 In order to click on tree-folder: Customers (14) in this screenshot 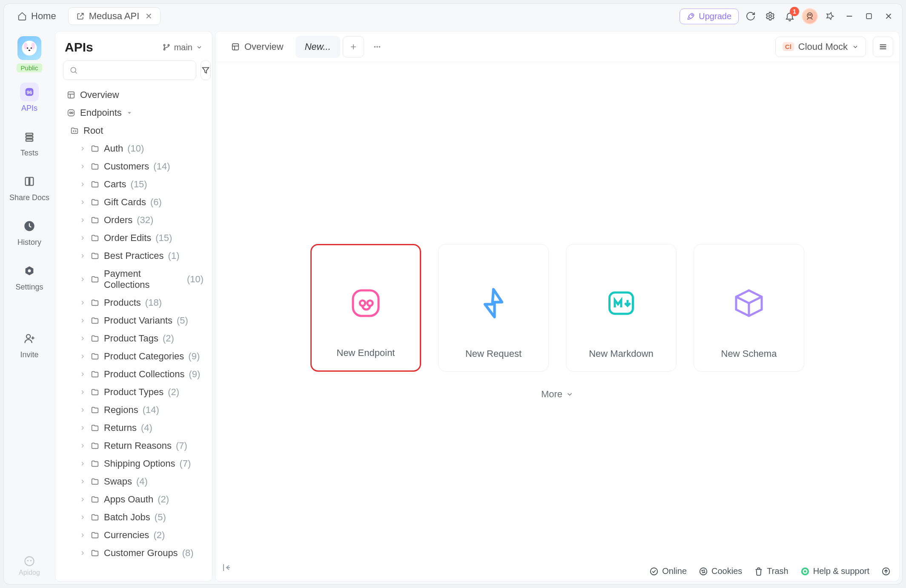, I will do `click(135, 166)`.